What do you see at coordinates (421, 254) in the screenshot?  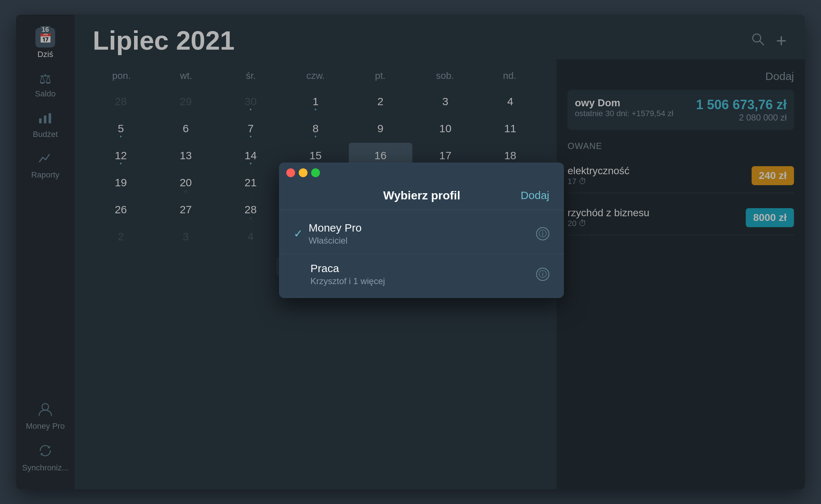 I see `modal-body: ✓ Money Pro Właściciel ⓘ Praca` at bounding box center [421, 254].